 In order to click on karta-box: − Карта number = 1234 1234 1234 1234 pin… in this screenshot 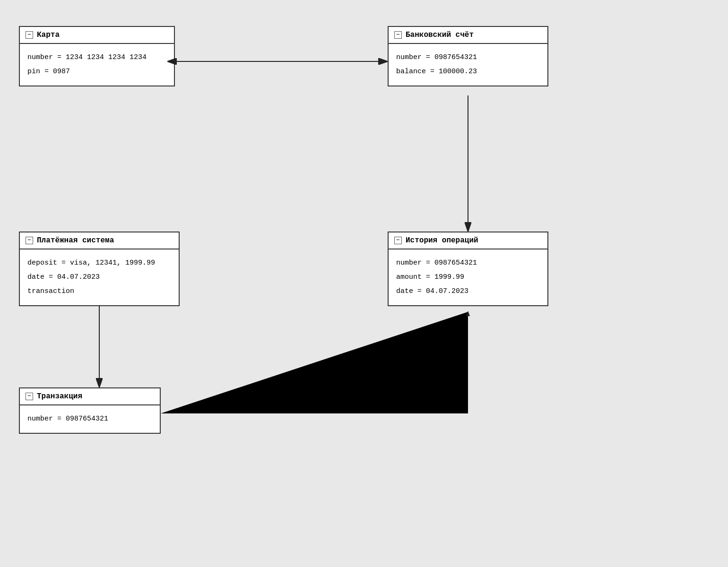, I will do `click(97, 56)`.